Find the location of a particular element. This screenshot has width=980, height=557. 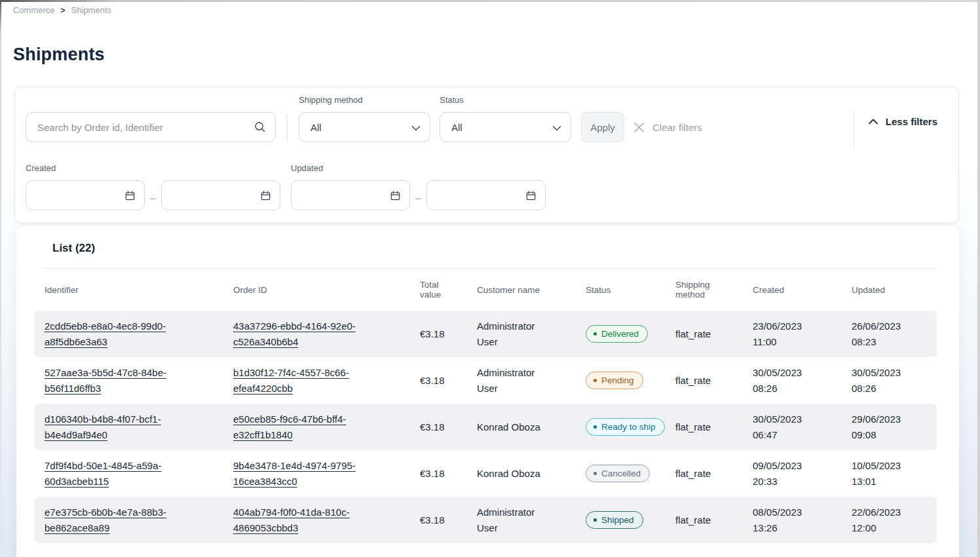

list-title: List (22) is located at coordinates (485, 247).